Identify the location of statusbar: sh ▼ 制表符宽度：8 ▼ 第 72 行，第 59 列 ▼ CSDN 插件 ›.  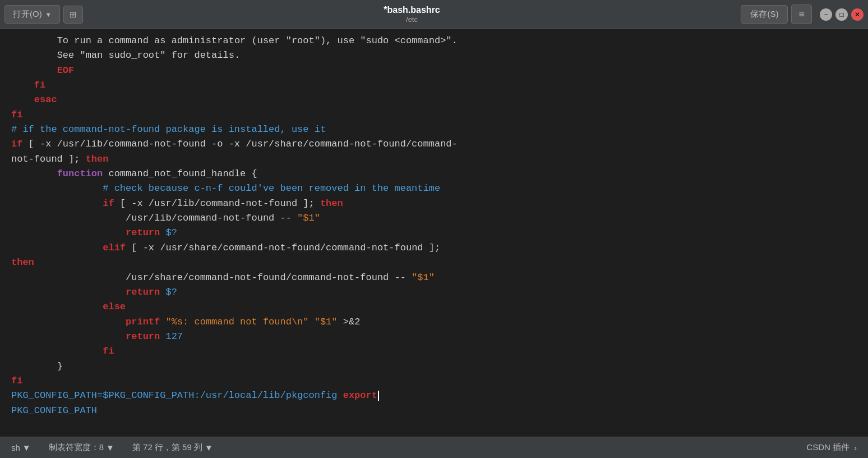
(434, 447).